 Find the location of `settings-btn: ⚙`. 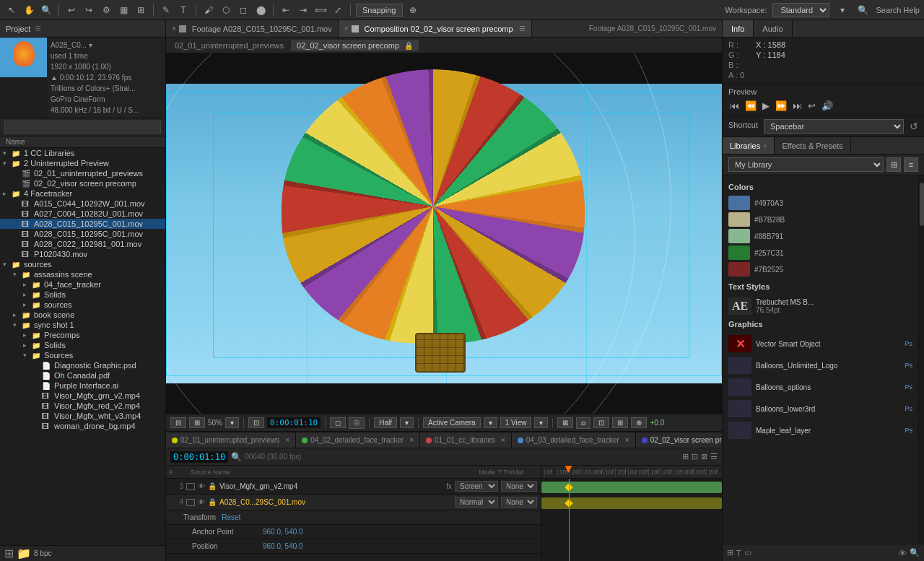

settings-btn: ⚙ is located at coordinates (106, 10).